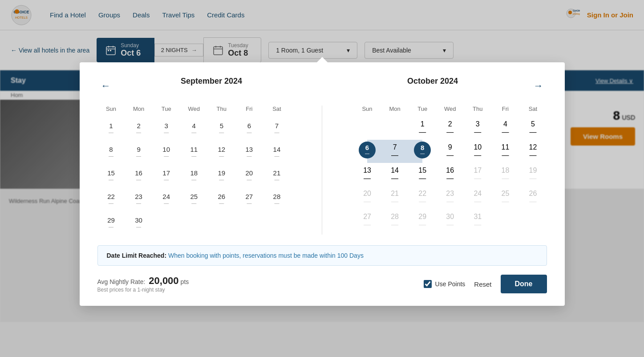  What do you see at coordinates (143, 290) in the screenshot?
I see `avg-rate-sub: Best prices for a 1-night stay` at bounding box center [143, 290].